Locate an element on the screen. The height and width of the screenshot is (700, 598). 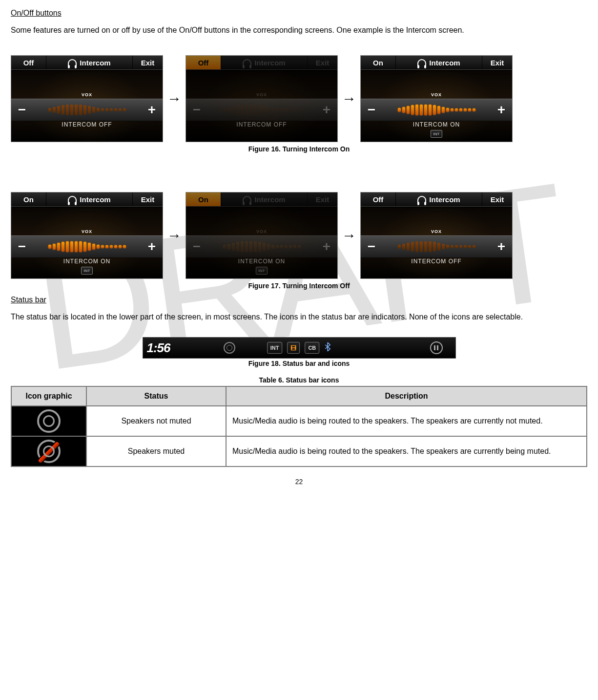
onoff-heading: On/Off buttons is located at coordinates (299, 13).